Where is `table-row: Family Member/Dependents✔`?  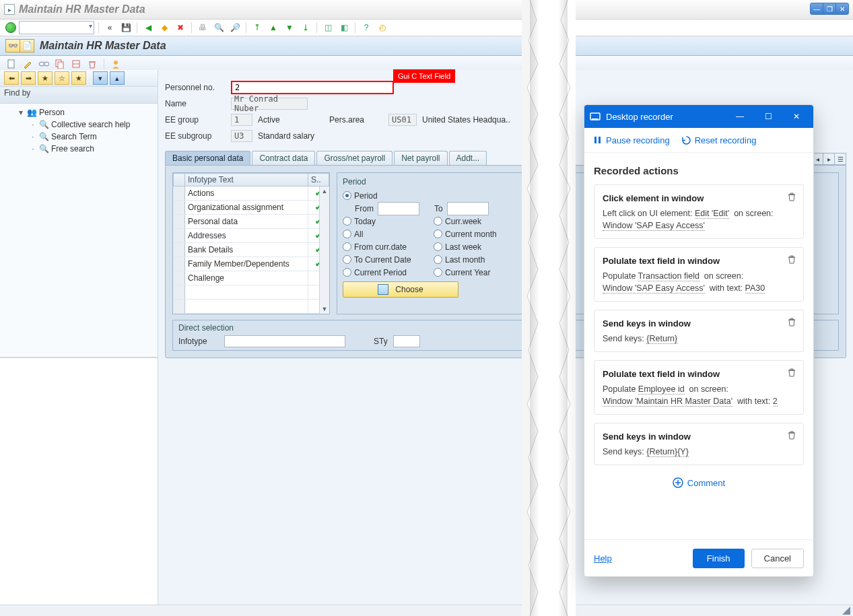 table-row: Family Member/Dependents✔ is located at coordinates (252, 264).